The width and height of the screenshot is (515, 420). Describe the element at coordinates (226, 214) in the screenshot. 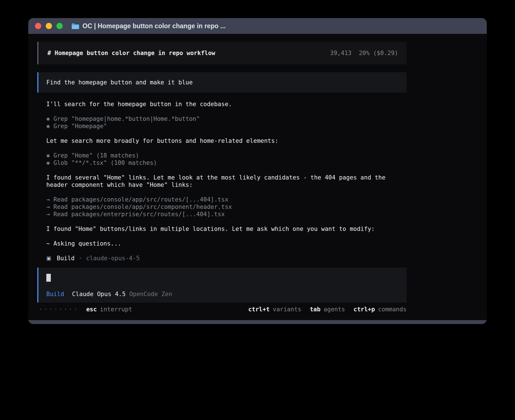

I see `tool-call-read: → Read packages/enterprise/src/routes/[.…` at that location.